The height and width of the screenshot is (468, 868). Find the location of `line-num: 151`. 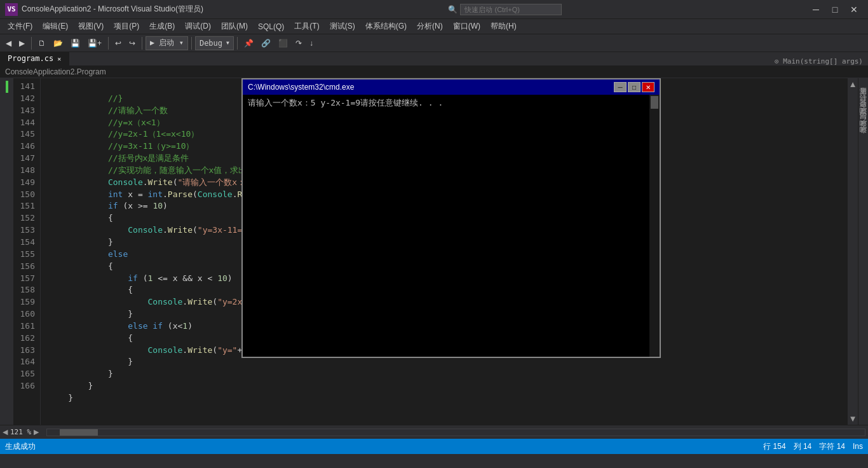

line-num: 151 is located at coordinates (27, 206).